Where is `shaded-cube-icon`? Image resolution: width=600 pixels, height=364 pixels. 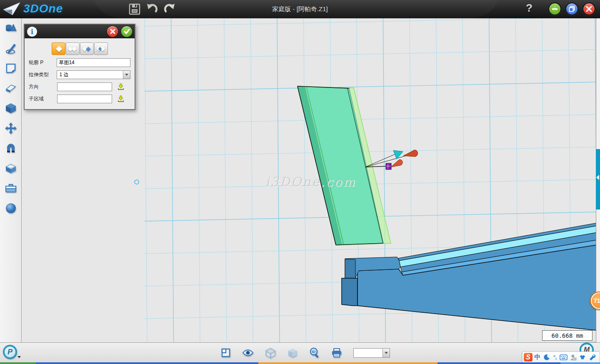
shaded-cube-icon is located at coordinates (292, 353).